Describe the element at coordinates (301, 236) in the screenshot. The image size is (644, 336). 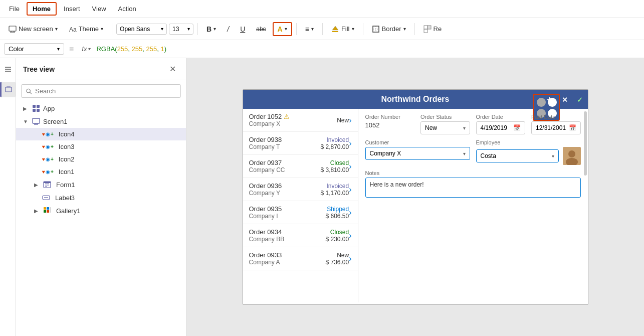
I see `order-item-0934: Order 0934 Company BB Closed $ 230.00 ›` at that location.